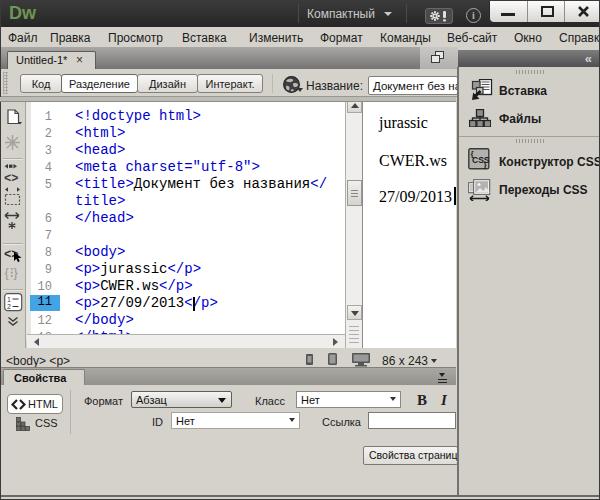 Image resolution: width=600 pixels, height=500 pixels. What do you see at coordinates (9, 306) in the screenshot?
I see `svg-text: 2` at bounding box center [9, 306].